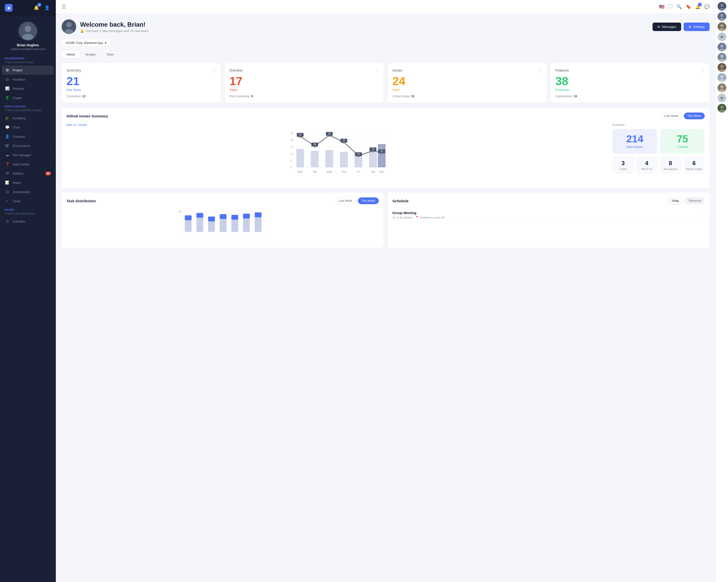 The width and height of the screenshot is (728, 582). I want to click on task-dist-title: Task Distribution, so click(81, 201).